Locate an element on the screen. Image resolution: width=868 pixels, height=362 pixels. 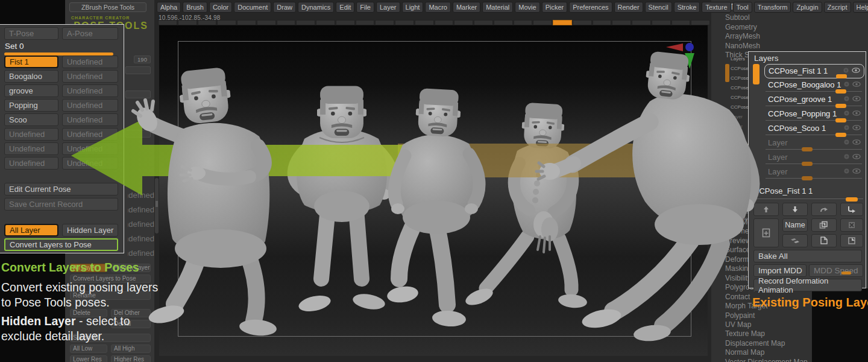
right-annotation-heading: Existing Posing Layers is located at coordinates (810, 303).